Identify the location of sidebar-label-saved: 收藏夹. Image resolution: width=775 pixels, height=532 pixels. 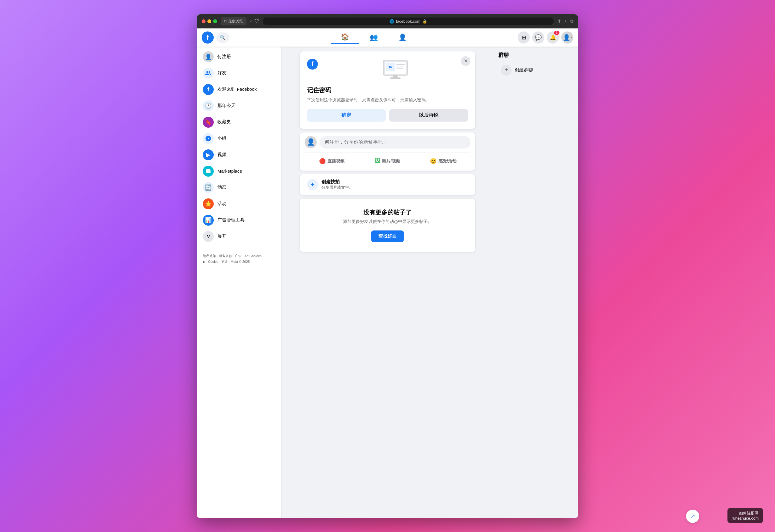
(224, 122).